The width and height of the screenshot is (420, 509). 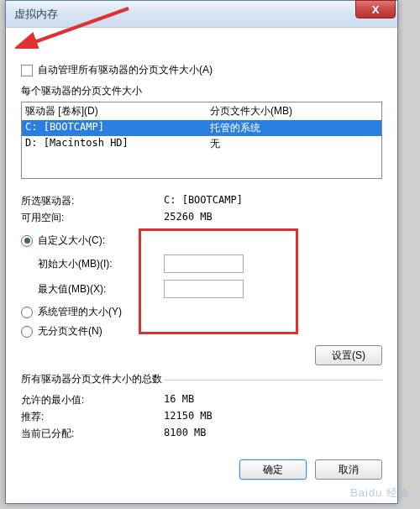 I want to click on auto-manage-label: 自动管理所有驱动器的分页文件大小(A), so click(x=125, y=71).